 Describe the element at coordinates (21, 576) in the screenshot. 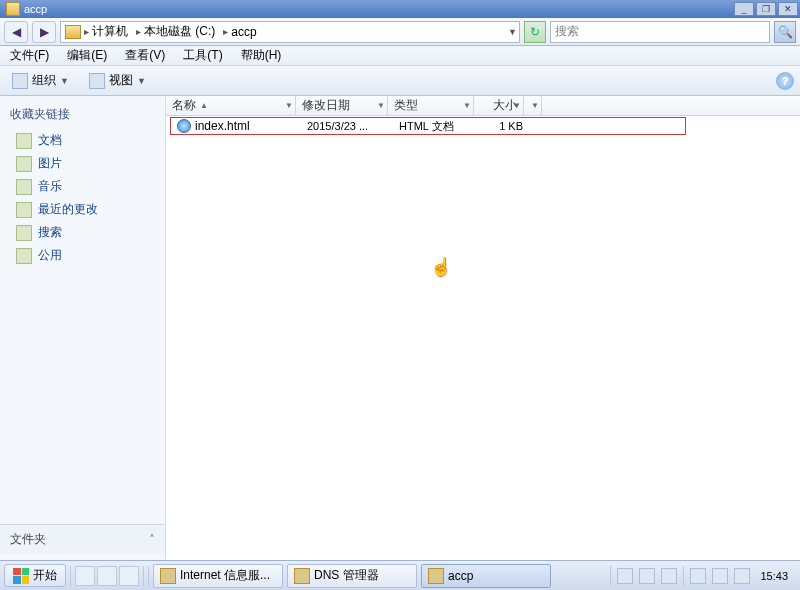

I see `windows-logo-icon` at that location.